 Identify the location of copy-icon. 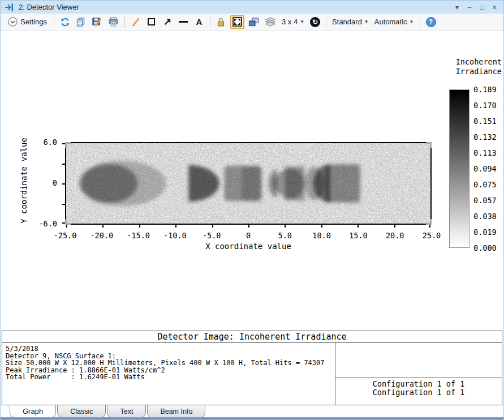
(81, 22).